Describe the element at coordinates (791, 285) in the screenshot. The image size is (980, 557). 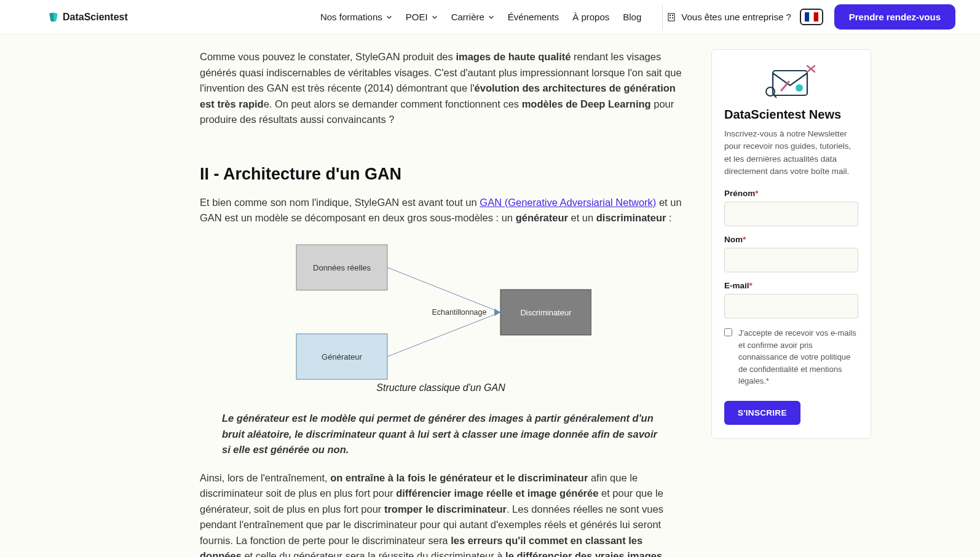
I see `email-label: E-mail*` at that location.